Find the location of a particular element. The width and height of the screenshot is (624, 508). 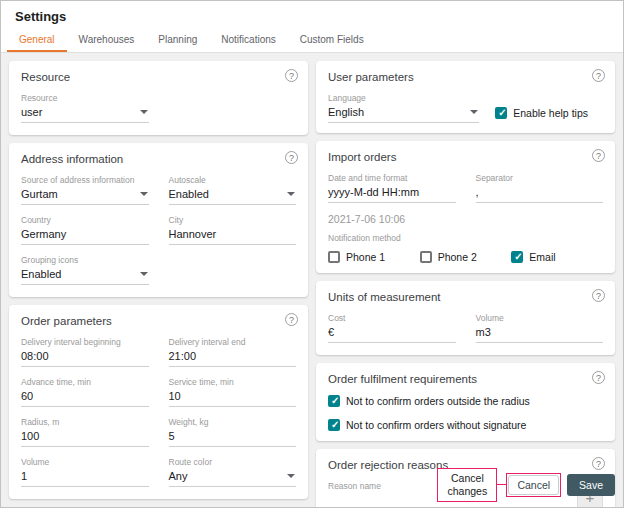

confirm-without-signature-checkbox: Not to confirm orders without signature is located at coordinates (466, 425).